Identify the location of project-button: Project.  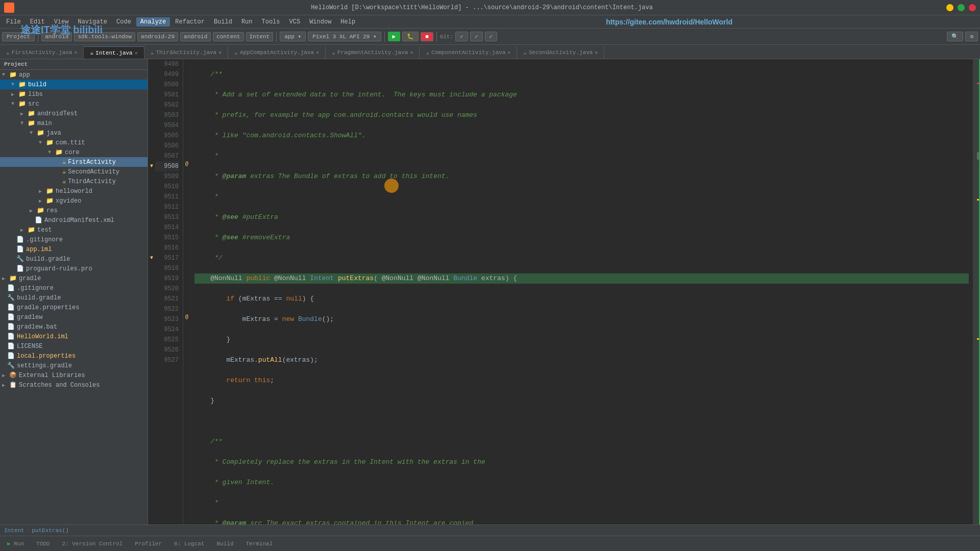
(18, 37).